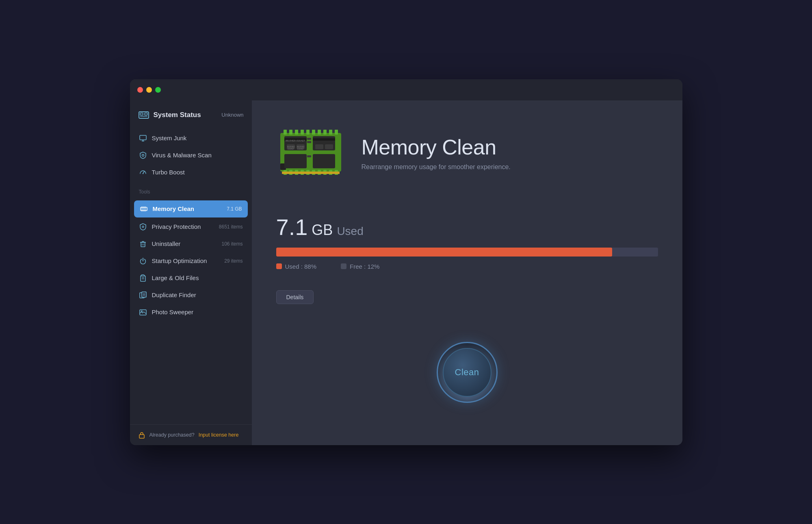 The image size is (812, 524). Describe the element at coordinates (191, 312) in the screenshot. I see `sidebar-item-photo-sweeper: Photo Sweeper` at that location.